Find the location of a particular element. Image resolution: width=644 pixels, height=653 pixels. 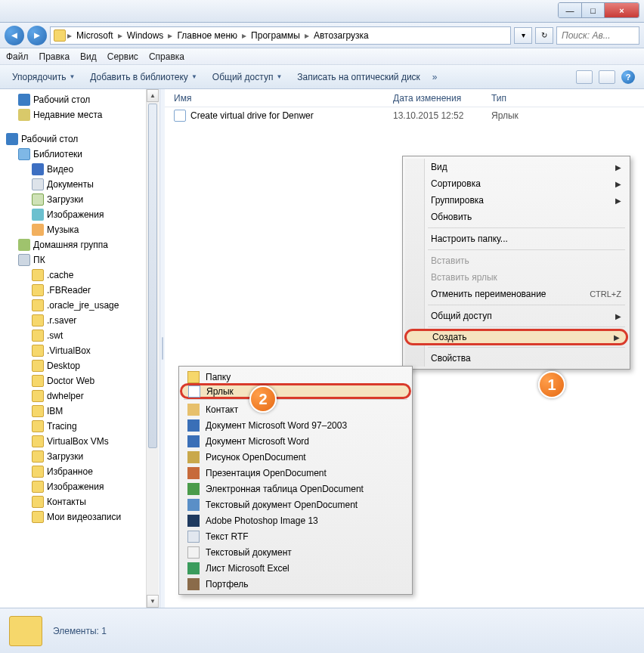

ctx-create: Создать▶ is located at coordinates (516, 337).